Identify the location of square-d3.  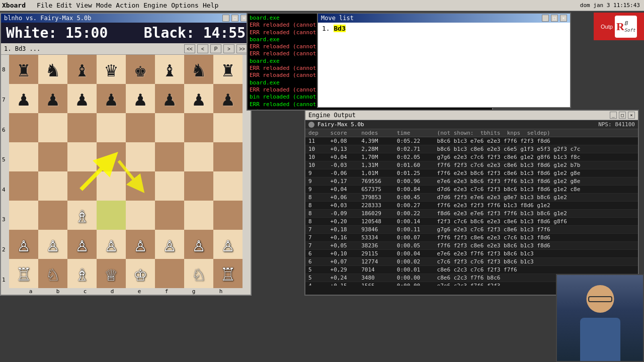
(111, 215).